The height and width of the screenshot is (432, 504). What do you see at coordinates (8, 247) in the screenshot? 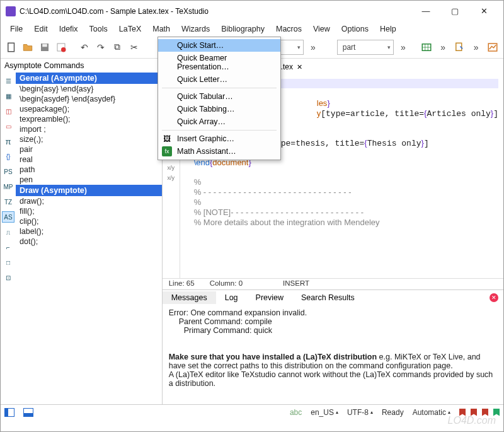
I see `sidetab-11: ⌐` at bounding box center [8, 247].